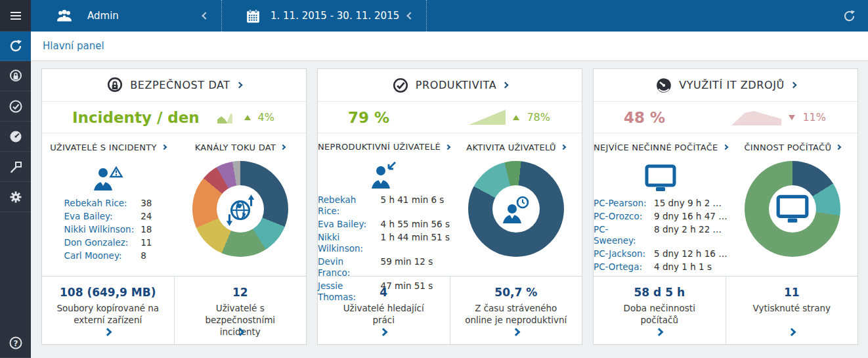  What do you see at coordinates (240, 209) in the screenshot?
I see `donut-chart-data-channels` at bounding box center [240, 209].